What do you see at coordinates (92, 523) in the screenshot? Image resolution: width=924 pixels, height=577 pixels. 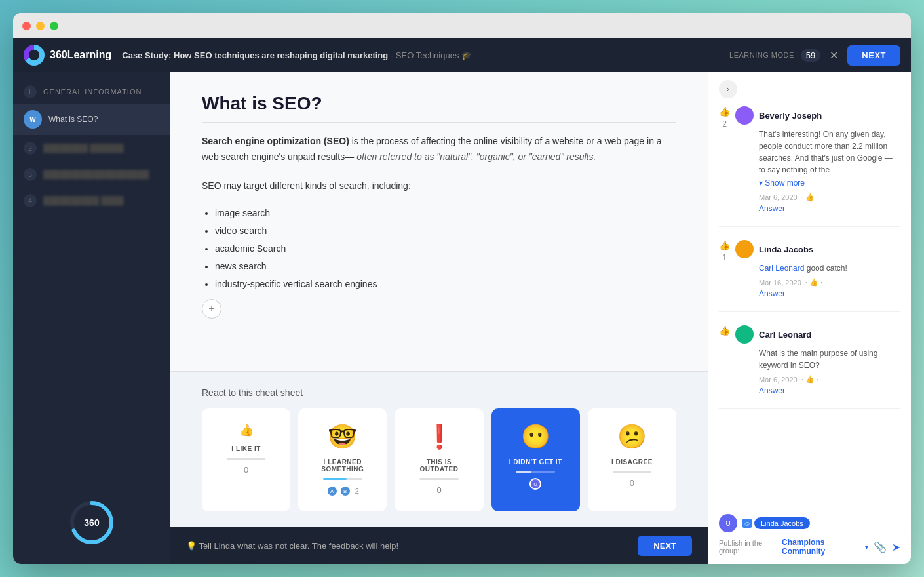 I see `progress-circle: 360` at bounding box center [92, 523].